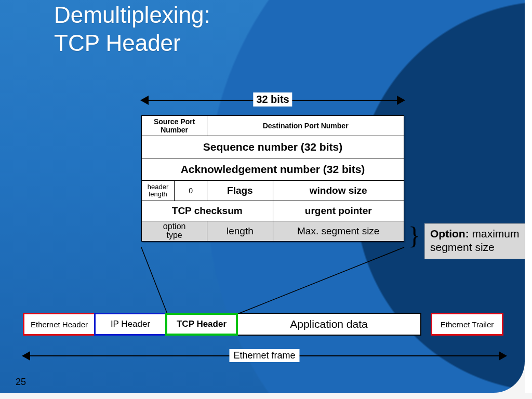 Image resolution: width=532 pixels, height=399 pixels. Describe the element at coordinates (240, 232) in the screenshot. I see `field-option-length: length` at that location.